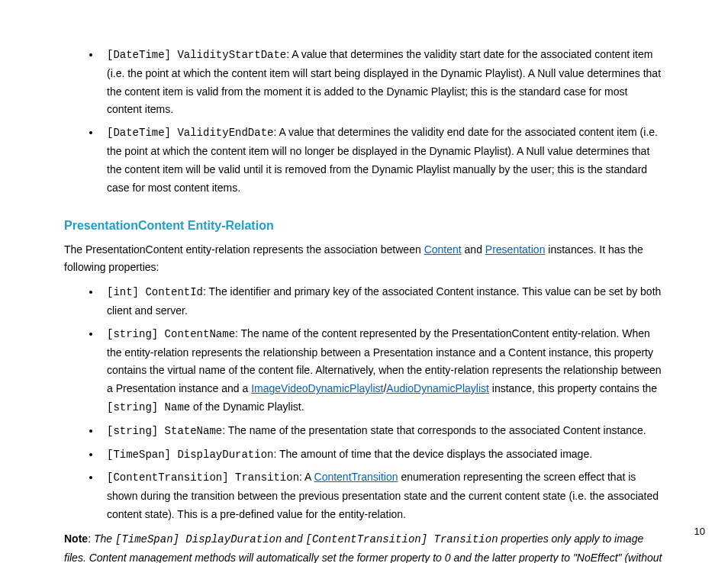 This screenshot has height=563, width=728. Describe the element at coordinates (198, 539) in the screenshot. I see `inline-code: [TimeSpan] DisplayDuration` at that location.